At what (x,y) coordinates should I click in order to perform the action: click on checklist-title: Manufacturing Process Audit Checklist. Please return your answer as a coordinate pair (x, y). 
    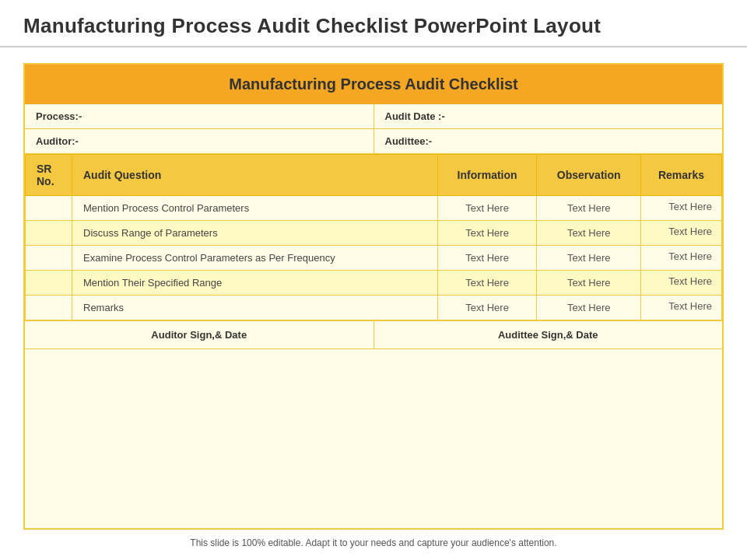
    Looking at the image, I should click on (374, 84).